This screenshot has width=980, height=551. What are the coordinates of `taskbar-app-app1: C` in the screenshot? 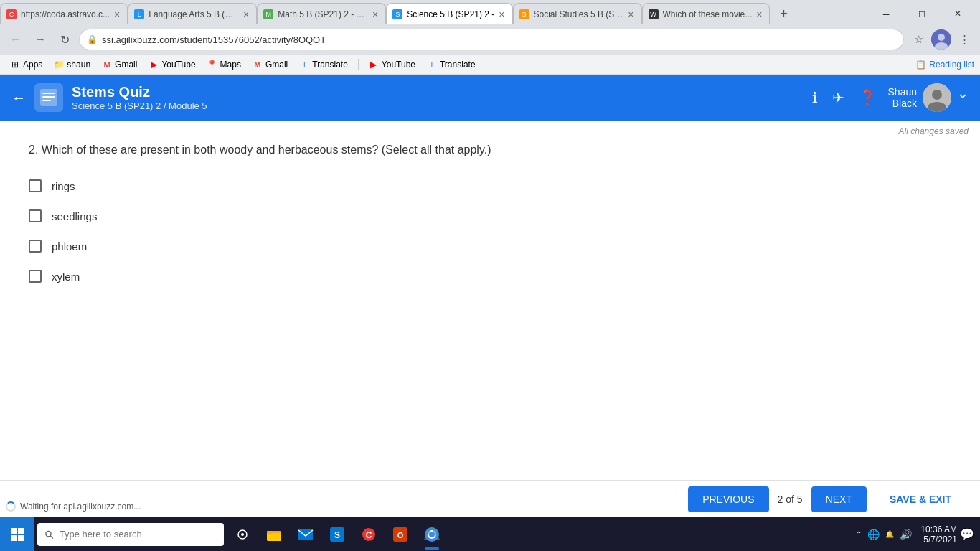 It's located at (369, 534).